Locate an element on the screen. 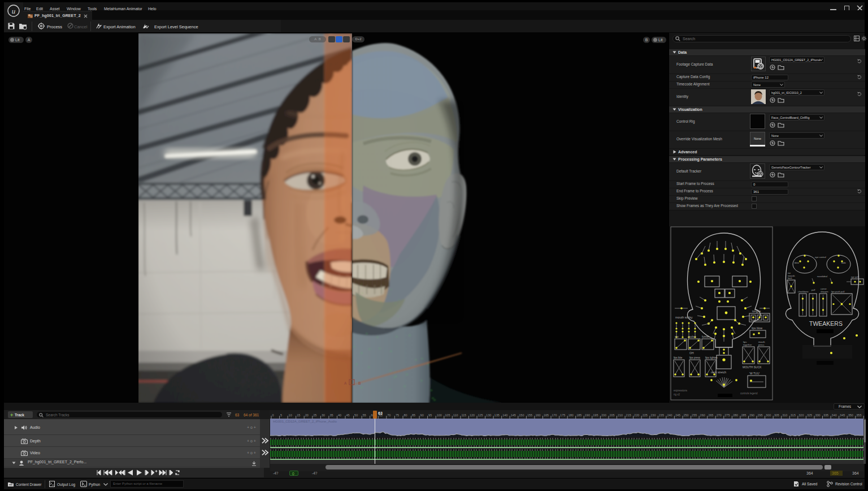 This screenshot has height=491, width=868. svg-text: 345 is located at coordinates (842, 415).